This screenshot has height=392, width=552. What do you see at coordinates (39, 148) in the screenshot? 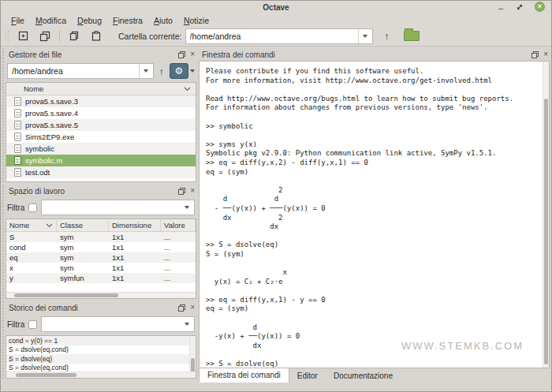
I see `file-name: symbolic` at bounding box center [39, 148].